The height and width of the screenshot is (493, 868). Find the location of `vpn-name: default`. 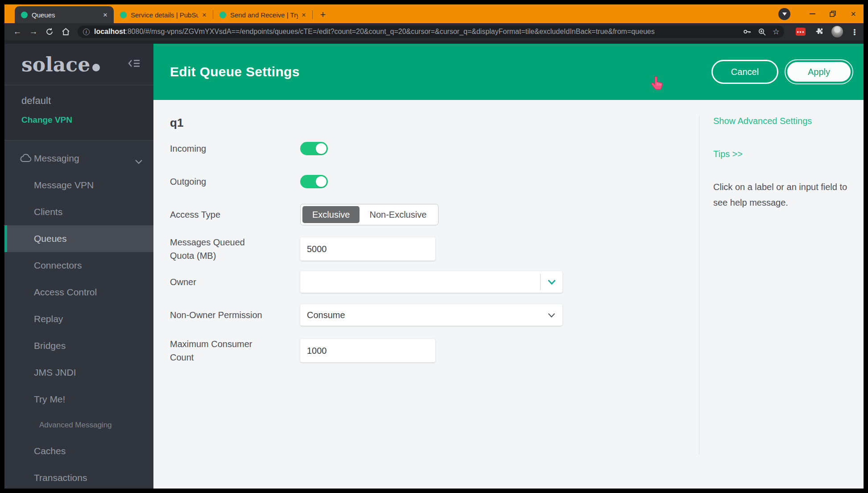

vpn-name: default is located at coordinates (87, 101).